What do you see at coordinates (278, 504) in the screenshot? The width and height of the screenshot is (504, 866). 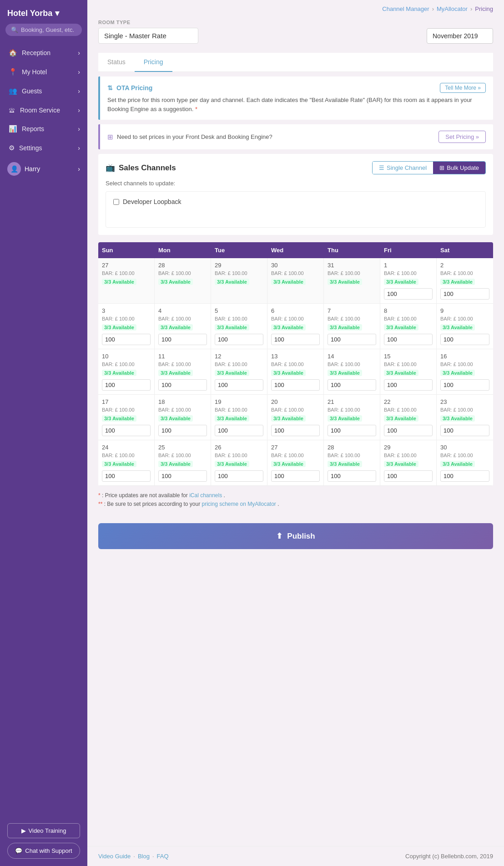 I see `footnote-2-end: .` at bounding box center [278, 504].